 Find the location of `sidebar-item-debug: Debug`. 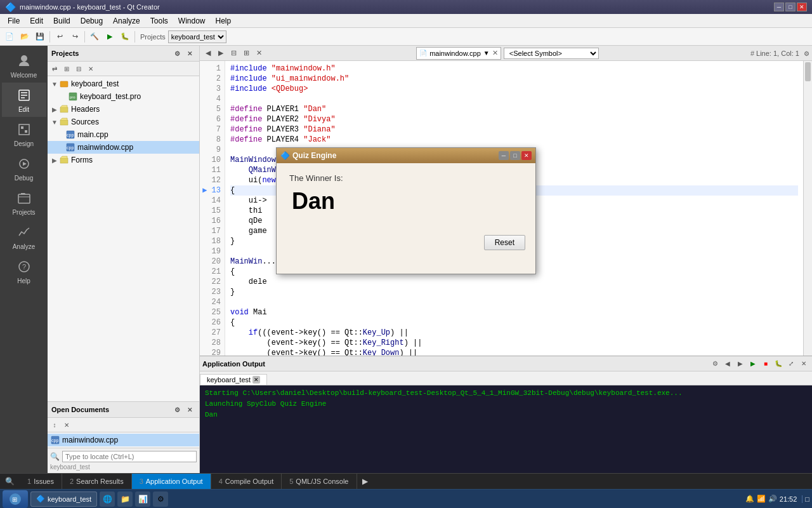

sidebar-item-debug: Debug is located at coordinates (24, 168).